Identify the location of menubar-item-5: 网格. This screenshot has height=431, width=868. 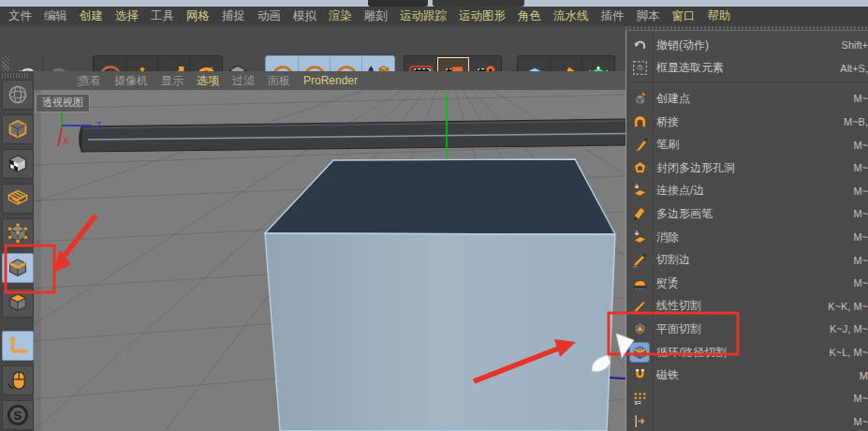
(199, 17).